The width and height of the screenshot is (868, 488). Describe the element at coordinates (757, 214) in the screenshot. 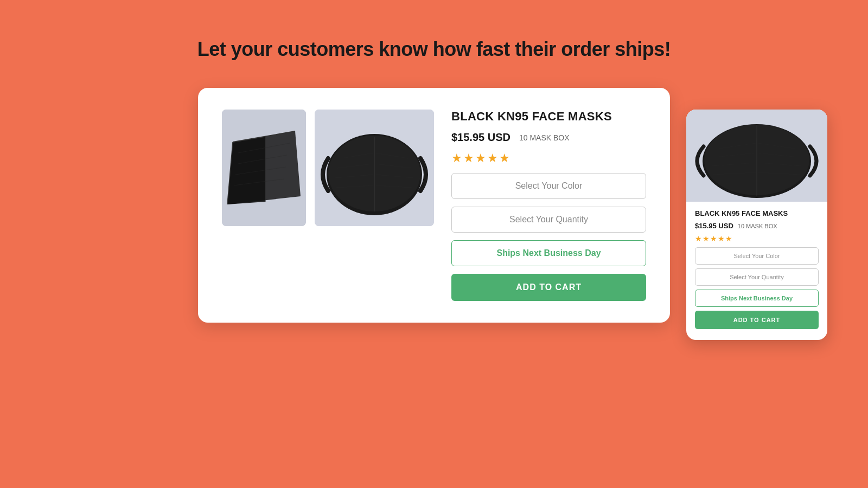

I see `mobile-product-title: BLACK KN95 FACE MASKS` at that location.